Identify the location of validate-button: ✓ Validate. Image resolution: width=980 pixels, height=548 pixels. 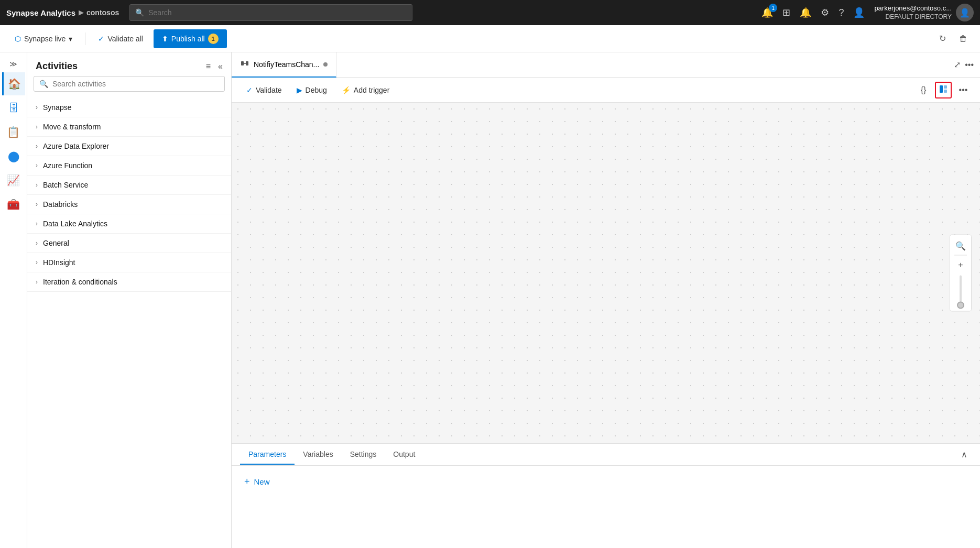
(264, 90).